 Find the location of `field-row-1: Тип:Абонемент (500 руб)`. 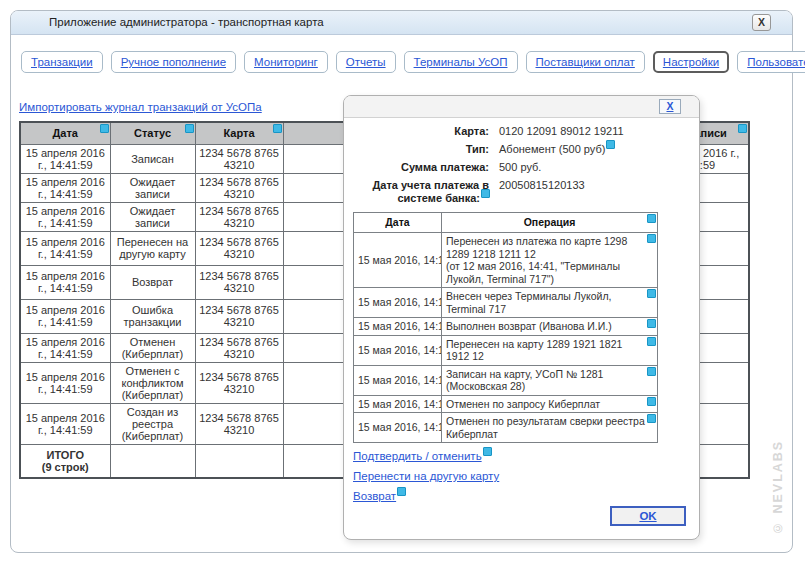

field-row-1: Тип:Абонемент (500 руб) is located at coordinates (522, 150).